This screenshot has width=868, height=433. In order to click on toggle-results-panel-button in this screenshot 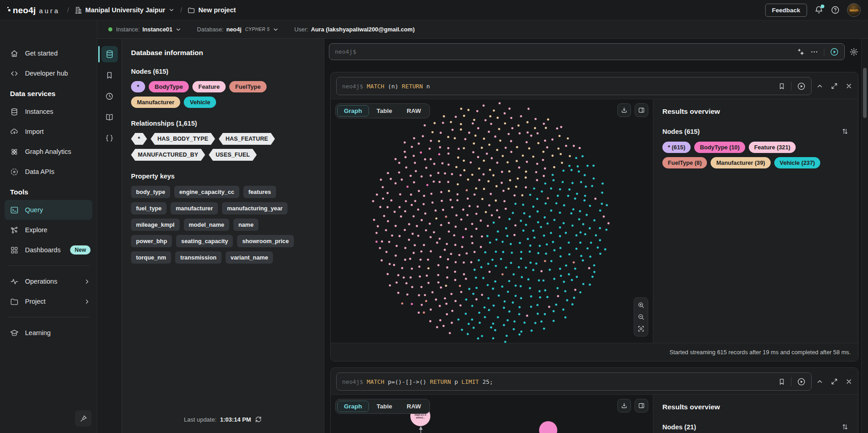, I will do `click(641, 110)`.